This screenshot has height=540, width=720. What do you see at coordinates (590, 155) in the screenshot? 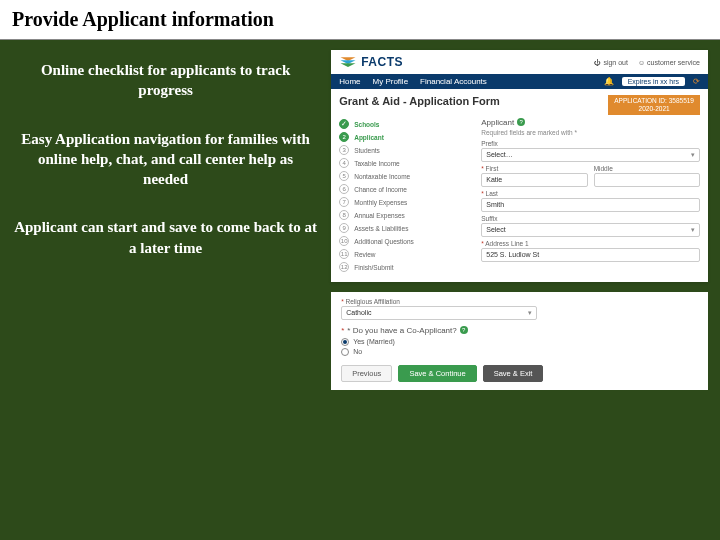
I see `prefix-select: Select…` at bounding box center [590, 155].